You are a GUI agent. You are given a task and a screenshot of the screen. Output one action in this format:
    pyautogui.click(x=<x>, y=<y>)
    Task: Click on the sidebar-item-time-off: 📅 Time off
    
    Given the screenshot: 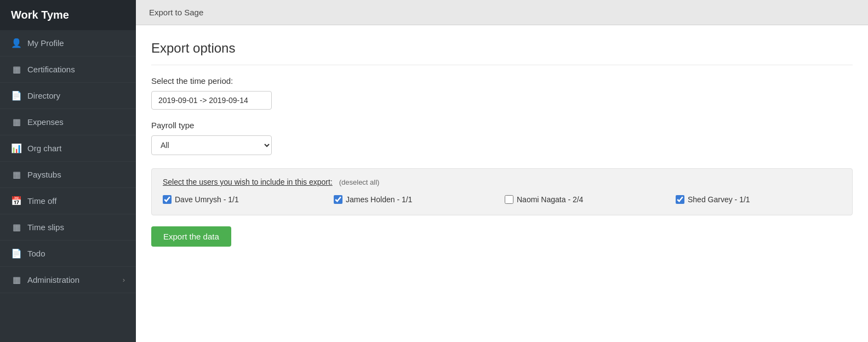 What is the action you would take?
    pyautogui.click(x=68, y=201)
    